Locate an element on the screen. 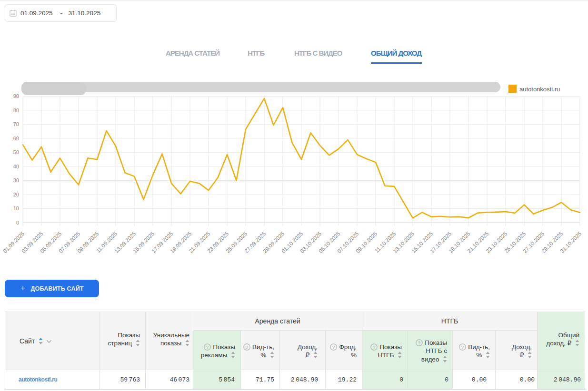 This screenshot has width=588, height=391. svg-text: 0 is located at coordinates (18, 223).